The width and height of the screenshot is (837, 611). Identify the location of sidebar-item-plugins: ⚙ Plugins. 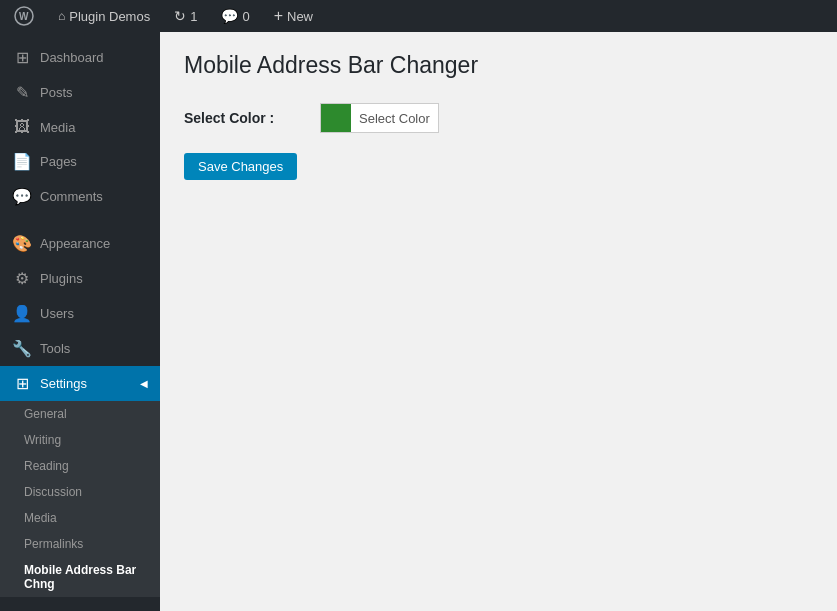
(80, 278).